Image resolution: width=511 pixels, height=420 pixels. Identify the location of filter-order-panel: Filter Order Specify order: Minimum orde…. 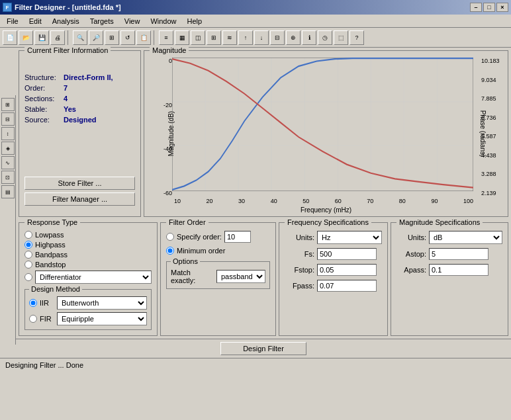
(218, 279).